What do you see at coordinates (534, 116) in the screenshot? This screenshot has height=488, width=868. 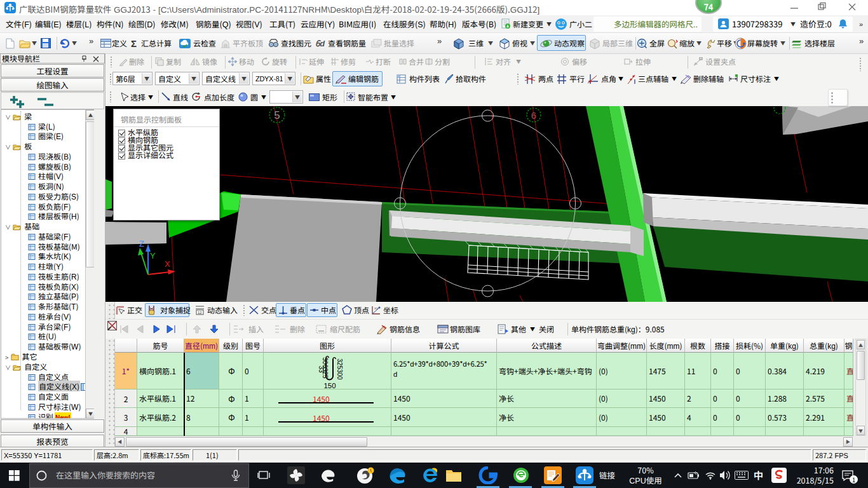 I see `svg-text: 6` at bounding box center [534, 116].